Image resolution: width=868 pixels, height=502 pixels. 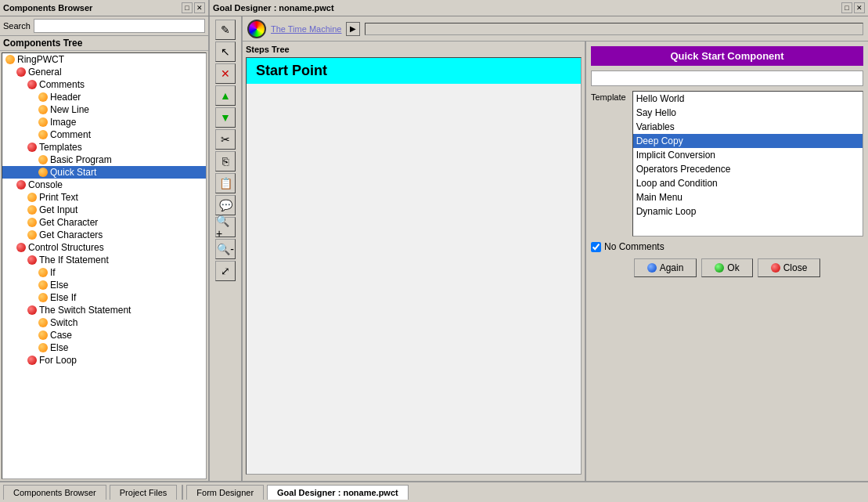 What do you see at coordinates (104, 323) in the screenshot?
I see `tree-item-switch: Switch` at bounding box center [104, 323].